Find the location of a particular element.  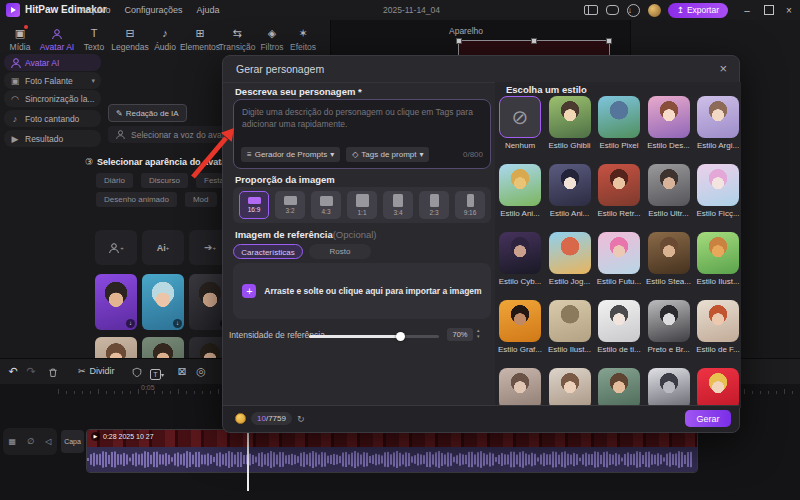

style-option-estilo-stea-: Estilo Stea... is located at coordinates (669, 259).